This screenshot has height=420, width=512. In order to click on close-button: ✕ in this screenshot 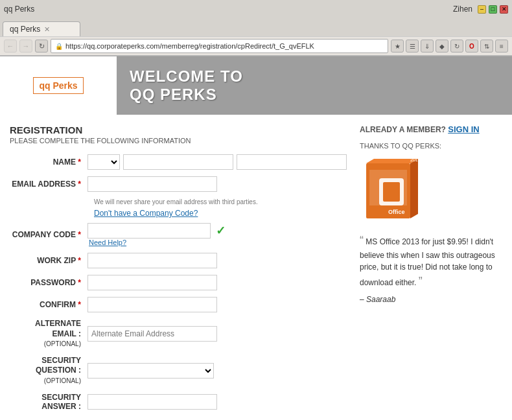, I will do `click(504, 9)`.